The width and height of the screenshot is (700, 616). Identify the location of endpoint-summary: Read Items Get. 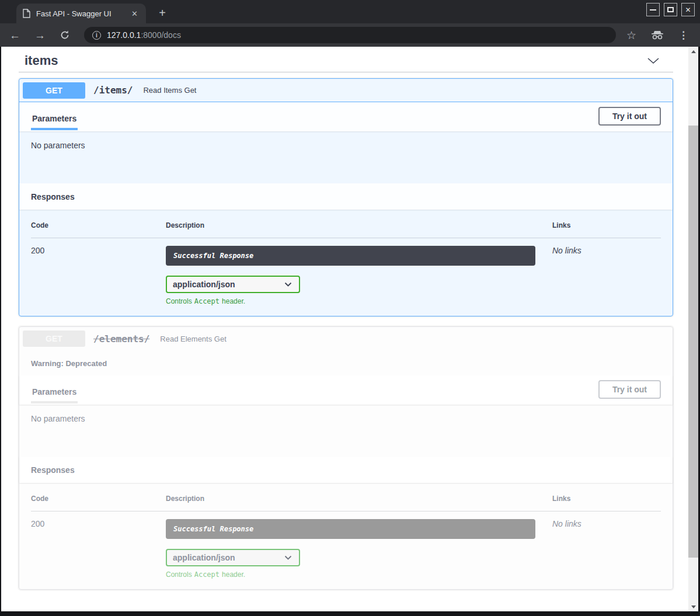
(169, 90).